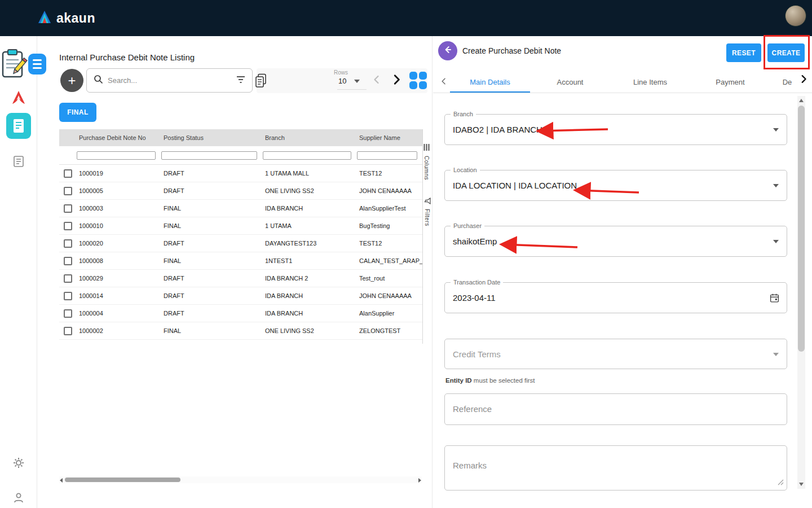  What do you see at coordinates (25, 64) in the screenshot?
I see `app-launcher` at bounding box center [25, 64].